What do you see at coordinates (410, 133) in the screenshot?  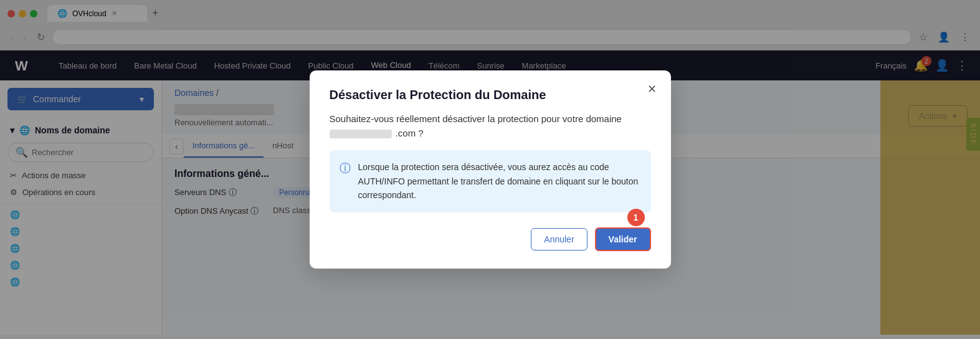 I see `modal-desc-suffix: .com ?` at bounding box center [410, 133].